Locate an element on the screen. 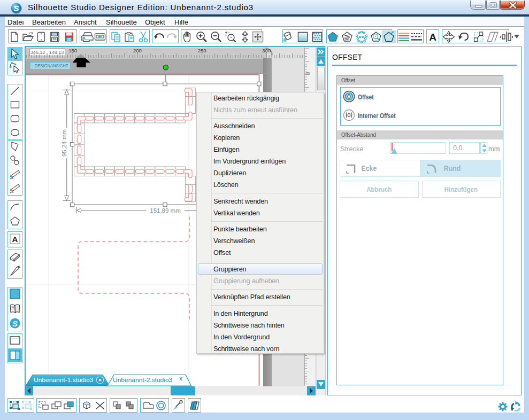  svg-text: x is located at coordinates (181, 378).